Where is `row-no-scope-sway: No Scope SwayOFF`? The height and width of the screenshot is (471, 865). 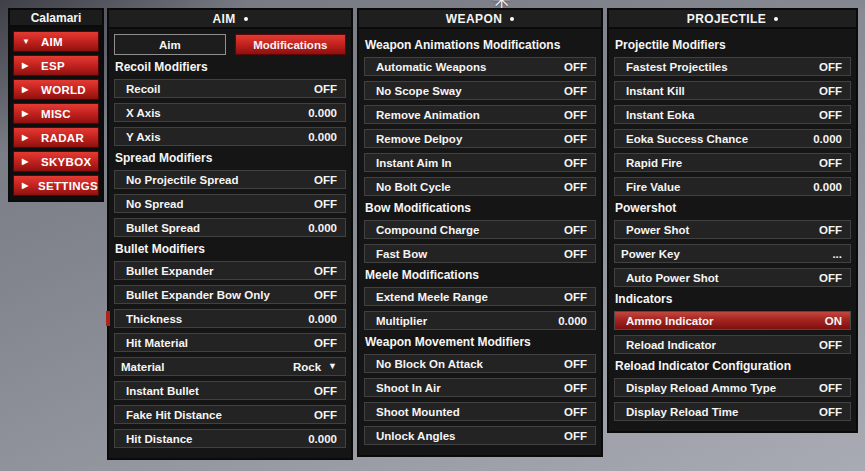
row-no-scope-sway: No Scope SwayOFF is located at coordinates (480, 90).